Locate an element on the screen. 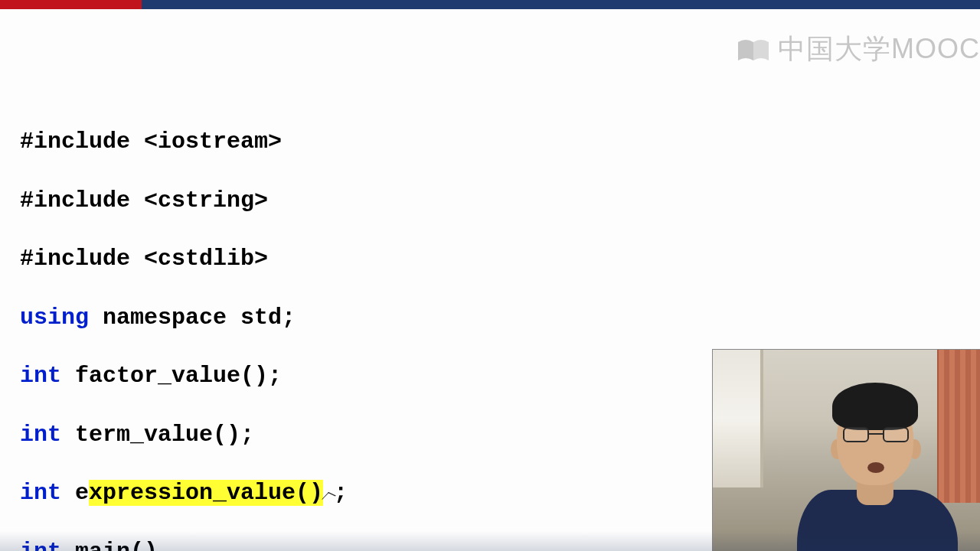  code-text: namespace std; is located at coordinates (192, 318).